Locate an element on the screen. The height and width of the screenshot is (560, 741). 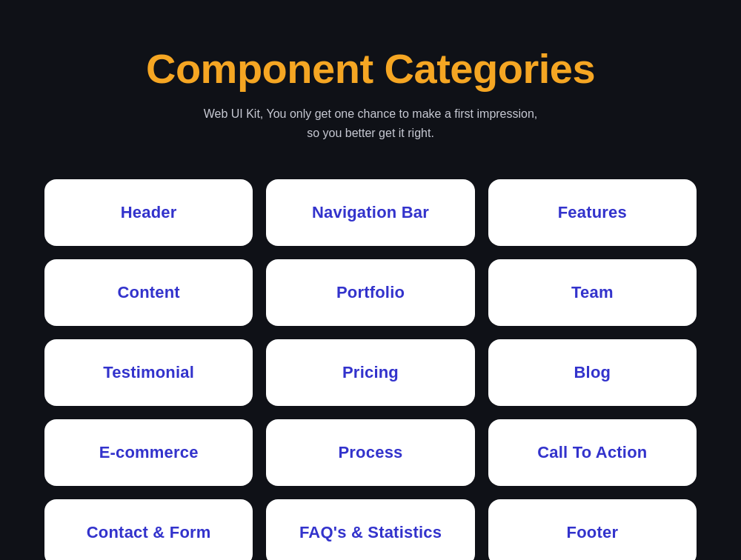
category-label: FAQ's & Statistics is located at coordinates (370, 533).